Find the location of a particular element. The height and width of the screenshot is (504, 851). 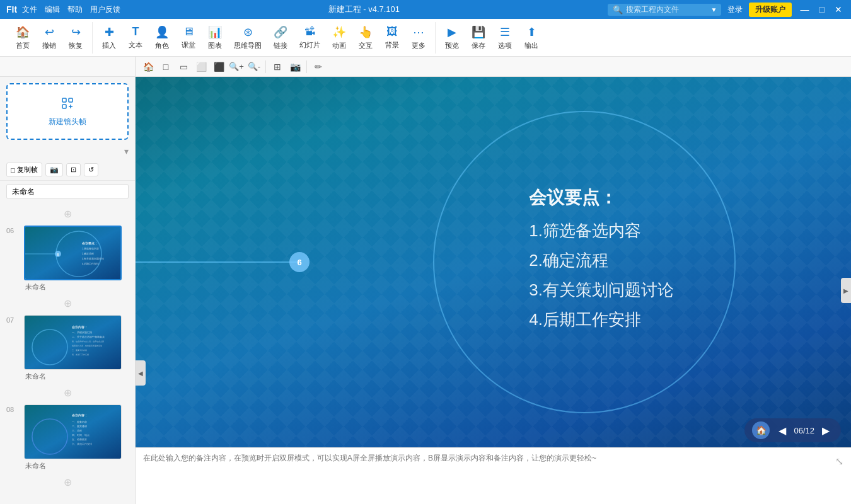

shape-home-btn: 🏠 is located at coordinates (148, 67).